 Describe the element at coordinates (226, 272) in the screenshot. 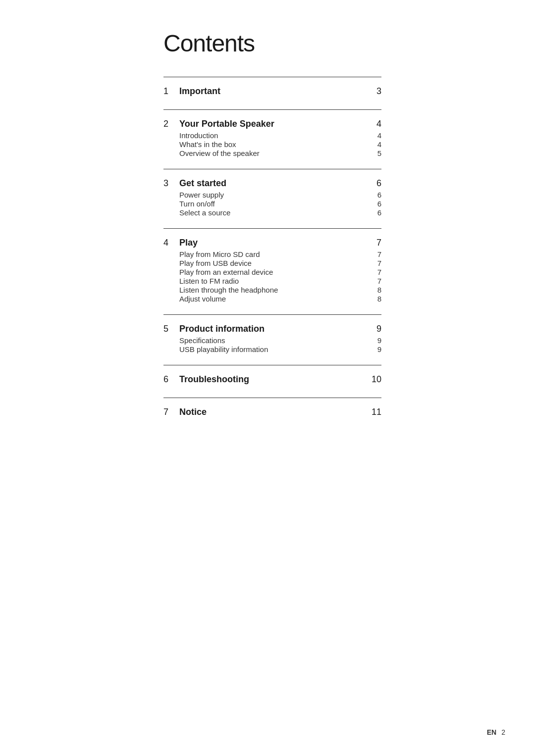

I see `toc-subitem-label: Play from an external device` at that location.